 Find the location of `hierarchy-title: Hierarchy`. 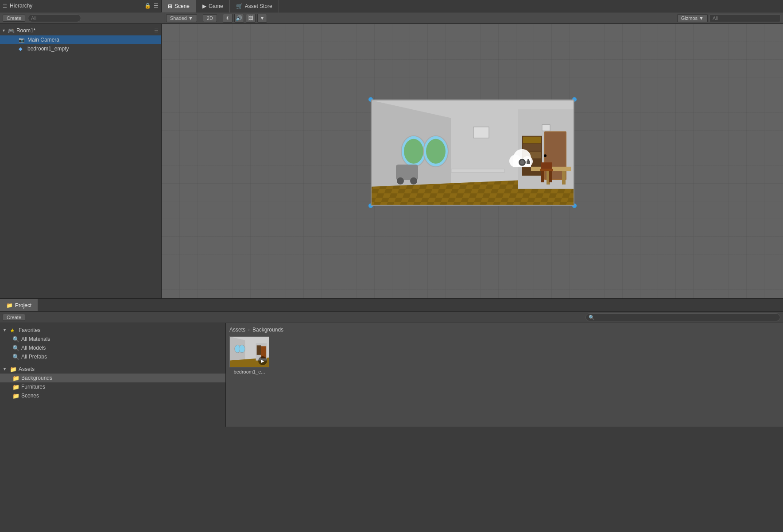

hierarchy-title: Hierarchy is located at coordinates (76, 6).